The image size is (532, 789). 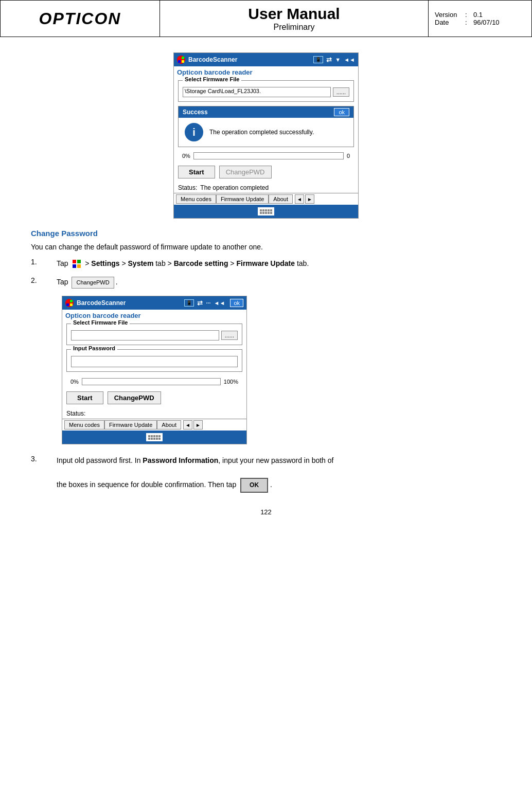 I want to click on taskbar-icon-arrows: ⇄, so click(x=329, y=60).